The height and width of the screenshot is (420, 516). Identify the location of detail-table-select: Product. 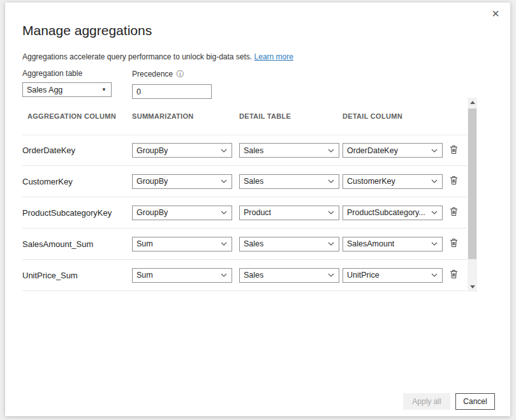
(290, 213).